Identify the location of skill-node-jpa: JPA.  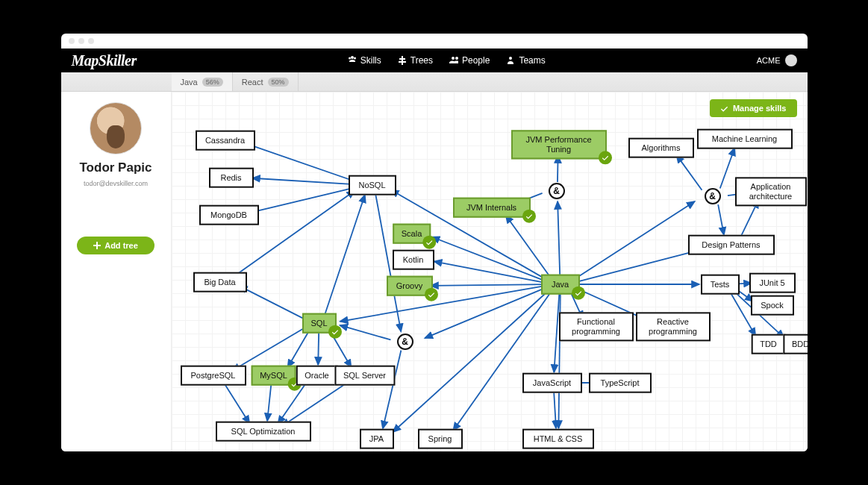
(377, 439).